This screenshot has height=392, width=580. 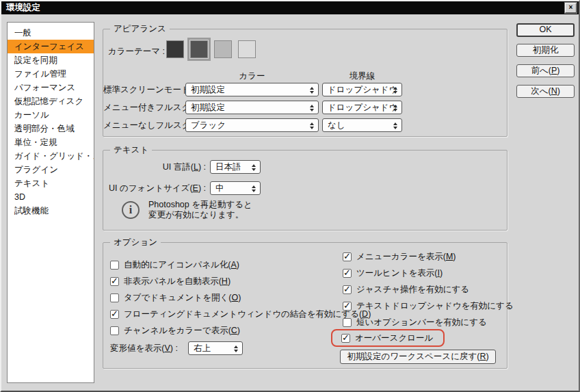 I want to click on sidebar-item-guides-grid-slices: ガイド・グリッド・スライス, so click(x=51, y=156).